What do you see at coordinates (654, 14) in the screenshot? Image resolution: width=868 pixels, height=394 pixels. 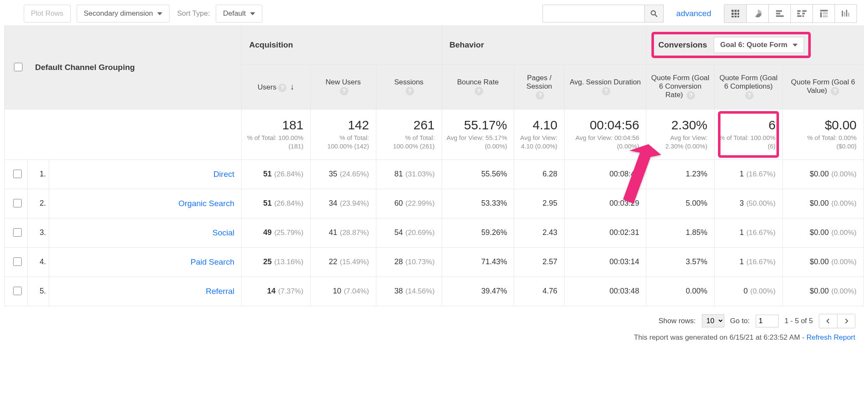 I see `search-button` at bounding box center [654, 14].